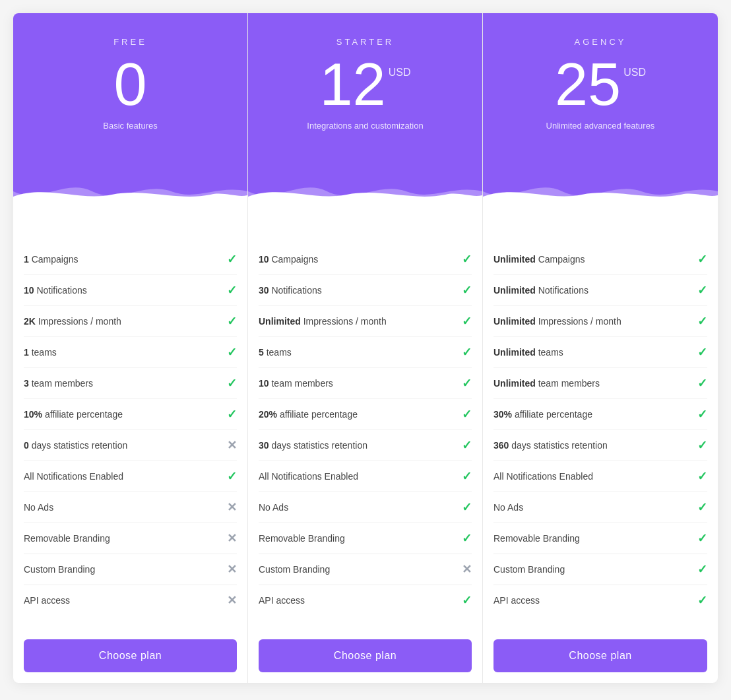 The width and height of the screenshot is (731, 700). Describe the element at coordinates (296, 383) in the screenshot. I see `feature-text: 10 team members` at that location.